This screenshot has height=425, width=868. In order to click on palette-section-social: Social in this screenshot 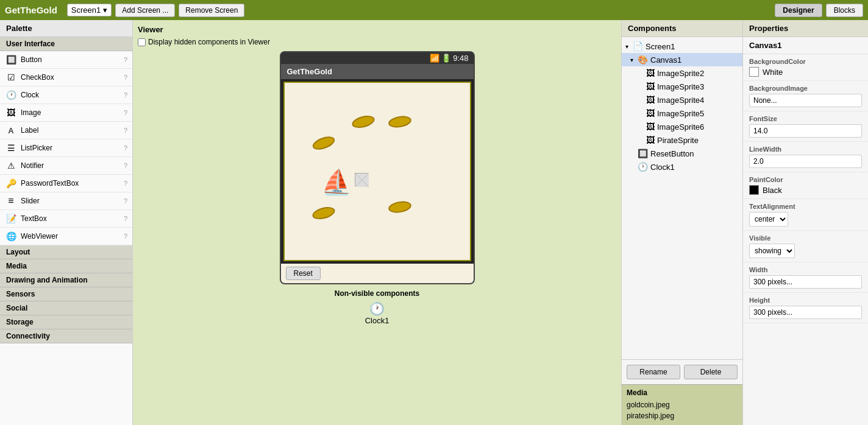, I will do `click(66, 308)`.